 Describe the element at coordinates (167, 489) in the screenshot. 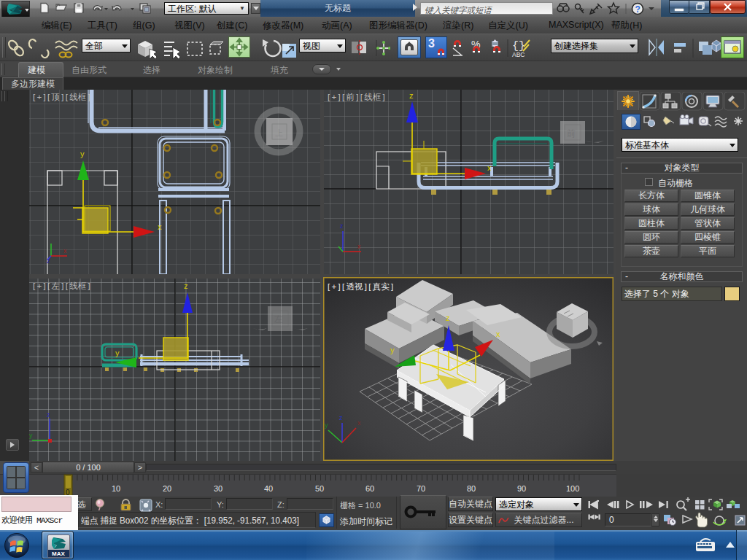

I see `svg-text: 20` at that location.